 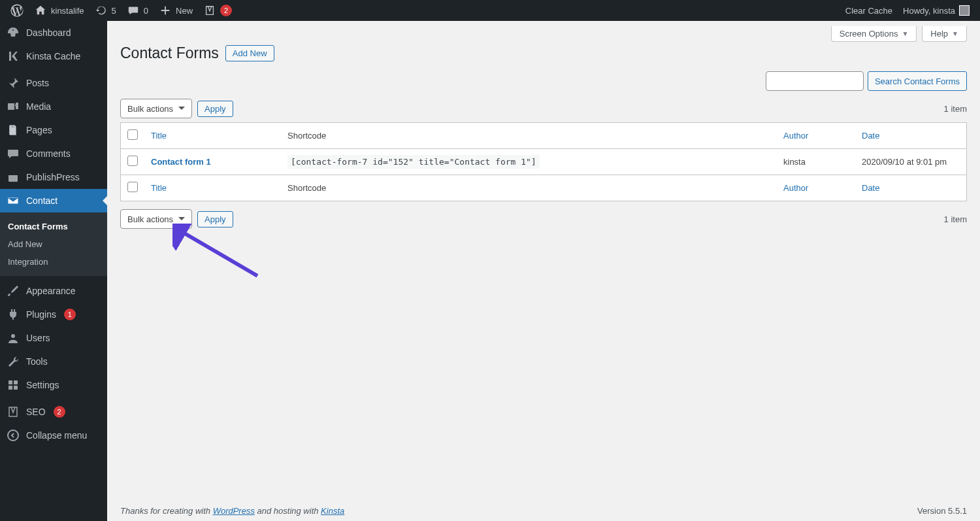 What do you see at coordinates (796, 188) in the screenshot?
I see `col-author-foot: Author` at bounding box center [796, 188].